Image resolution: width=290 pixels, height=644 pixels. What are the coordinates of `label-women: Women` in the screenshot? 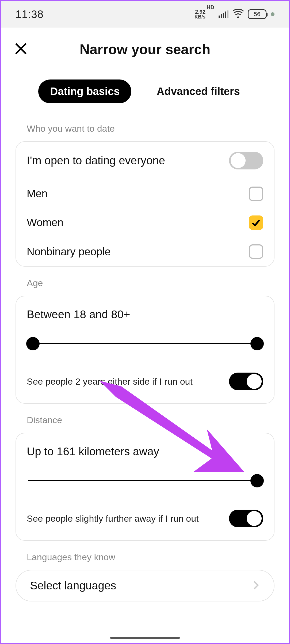 It's located at (45, 223).